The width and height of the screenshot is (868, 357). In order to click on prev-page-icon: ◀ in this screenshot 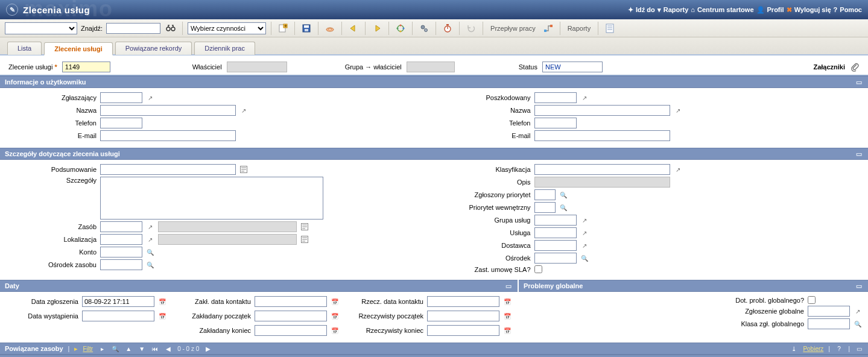, I will do `click(168, 349)`.